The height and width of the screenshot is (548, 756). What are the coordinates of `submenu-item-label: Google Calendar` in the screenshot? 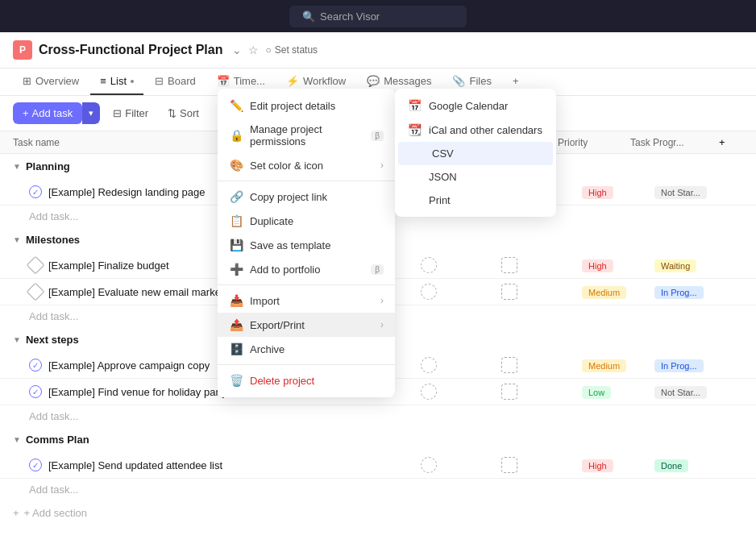 It's located at (468, 106).